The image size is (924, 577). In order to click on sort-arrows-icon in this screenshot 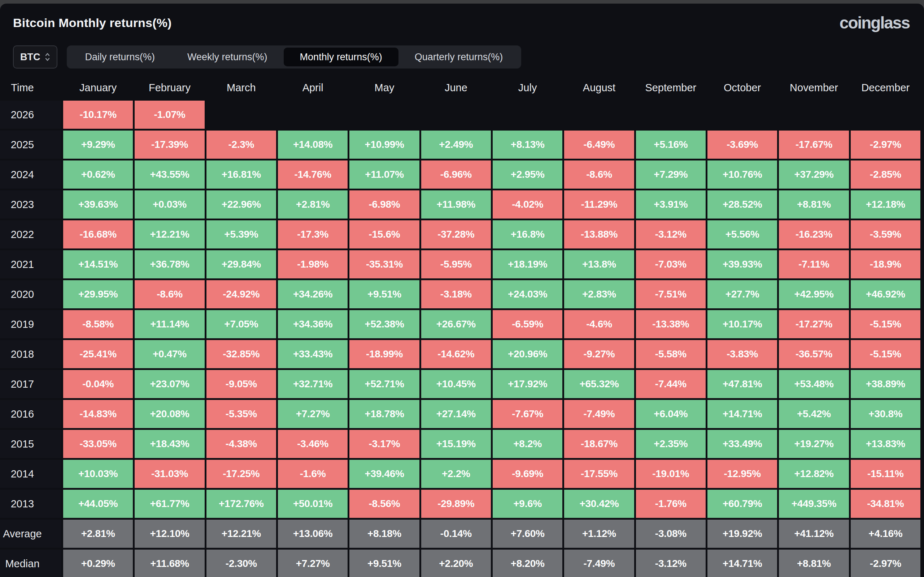, I will do `click(47, 57)`.